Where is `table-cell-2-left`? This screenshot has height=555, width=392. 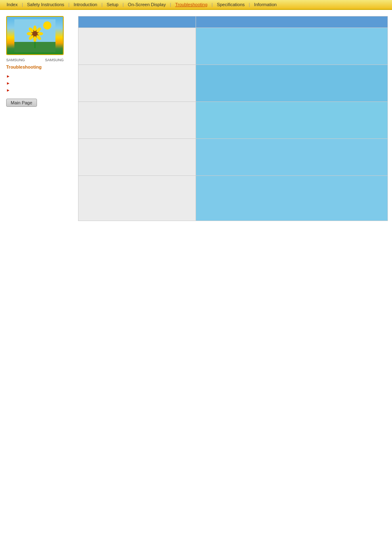 table-cell-2-left is located at coordinates (137, 83).